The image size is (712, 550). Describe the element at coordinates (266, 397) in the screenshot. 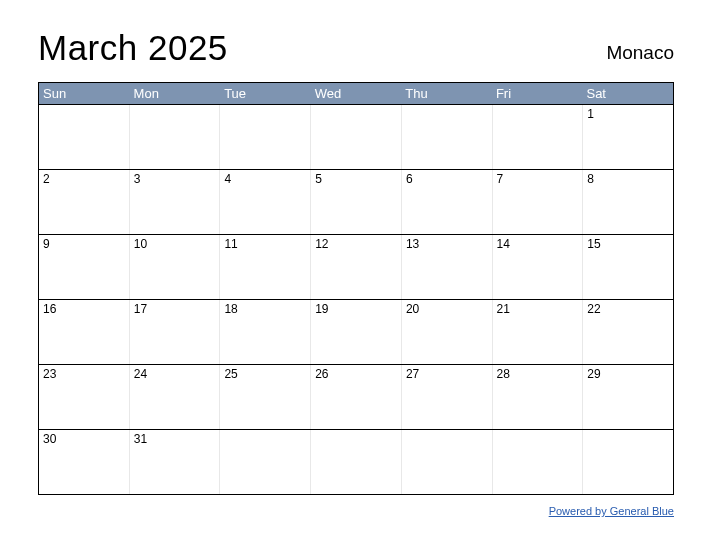

I see `day-cell: 25` at that location.